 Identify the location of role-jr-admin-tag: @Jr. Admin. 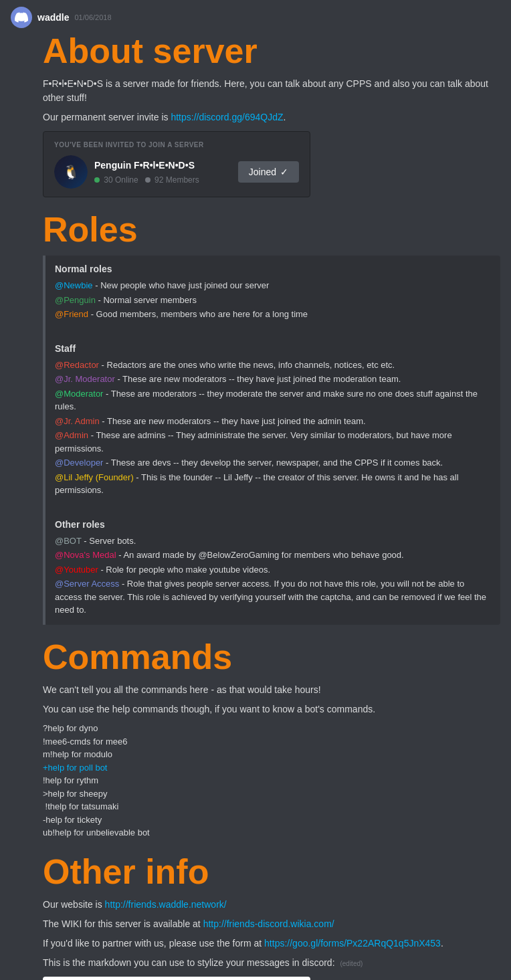
(78, 421).